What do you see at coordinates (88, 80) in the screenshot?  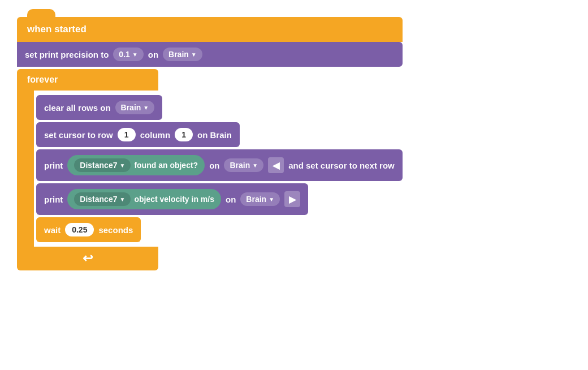 I see `forever-header: forever` at bounding box center [88, 80].